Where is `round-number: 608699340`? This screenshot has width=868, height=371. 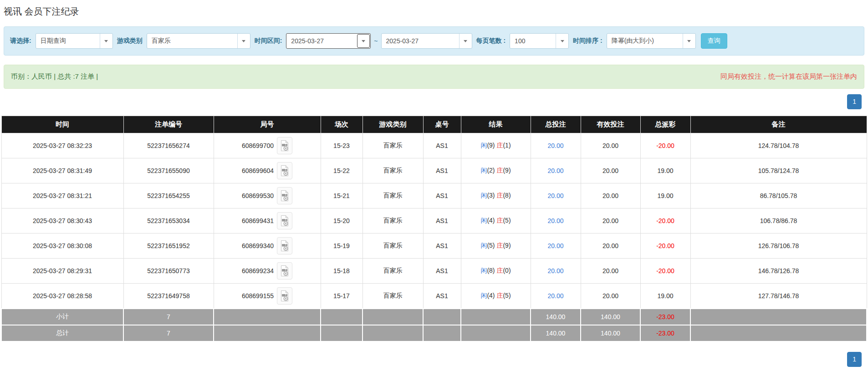 round-number: 608699340 is located at coordinates (258, 246).